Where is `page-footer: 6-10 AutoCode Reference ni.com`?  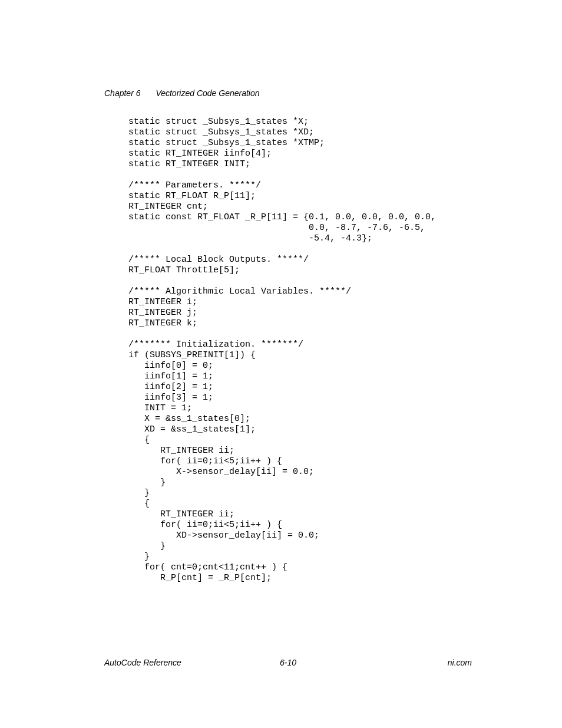 page-footer: 6-10 AutoCode Reference ni.com is located at coordinates (288, 663).